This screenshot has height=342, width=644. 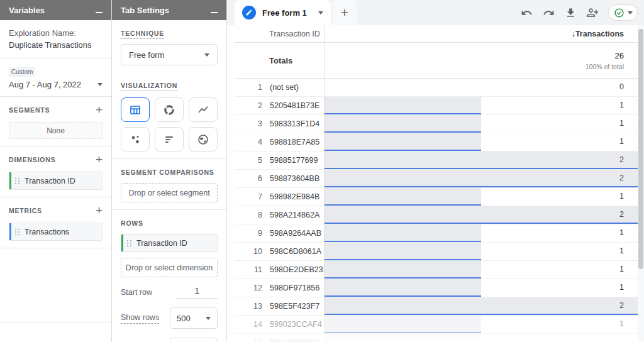 What do you see at coordinates (293, 142) in the screenshot?
I see `transaction-id-cell: 598818E7A85` at bounding box center [293, 142].